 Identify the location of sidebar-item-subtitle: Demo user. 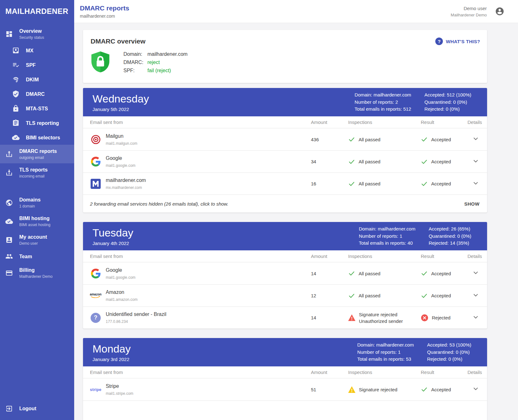
(33, 243).